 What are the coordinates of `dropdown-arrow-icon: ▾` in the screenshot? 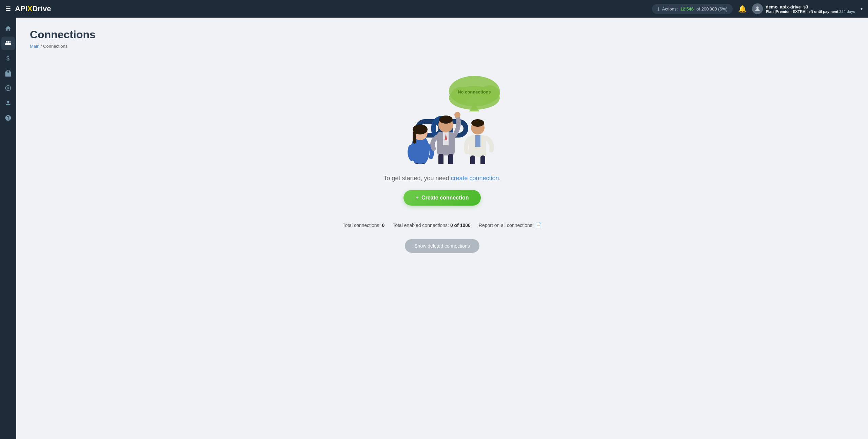 It's located at (862, 9).